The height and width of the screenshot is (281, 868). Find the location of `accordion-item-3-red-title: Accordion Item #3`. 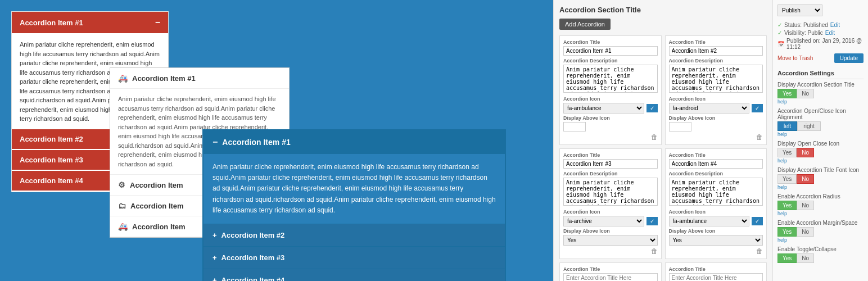

accordion-item-3-red-title: Accordion Item #3 is located at coordinates (52, 160).